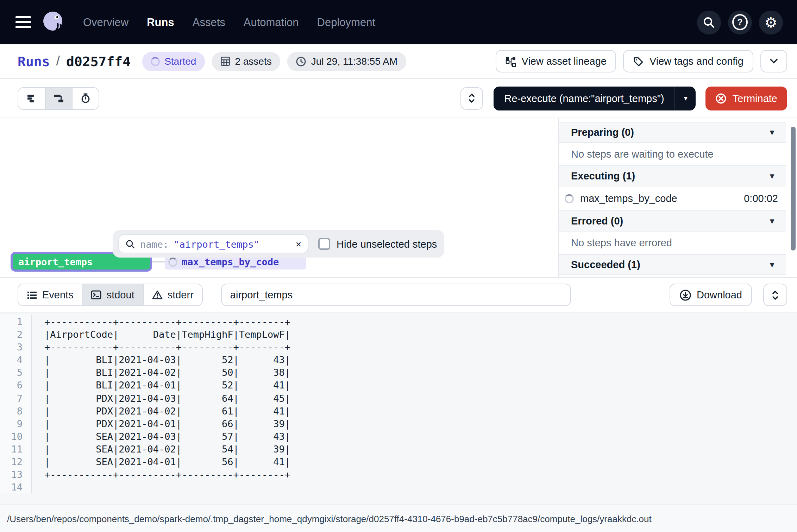 This screenshot has width=797, height=532. What do you see at coordinates (396, 295) in the screenshot?
I see `log-step-filter-input` at bounding box center [396, 295].